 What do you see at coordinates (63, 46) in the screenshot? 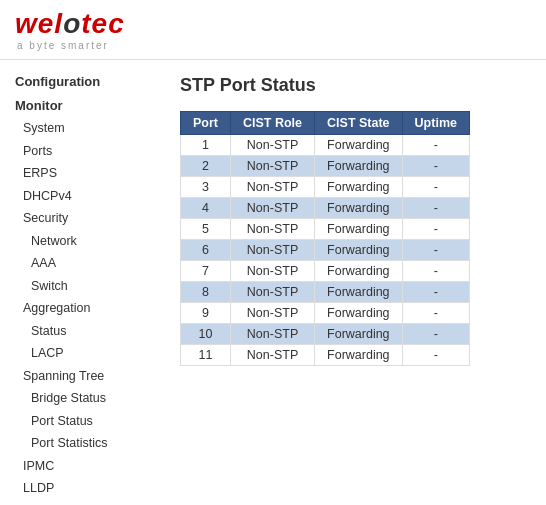
I see `logo-tagline: a byte smarter` at bounding box center [63, 46].